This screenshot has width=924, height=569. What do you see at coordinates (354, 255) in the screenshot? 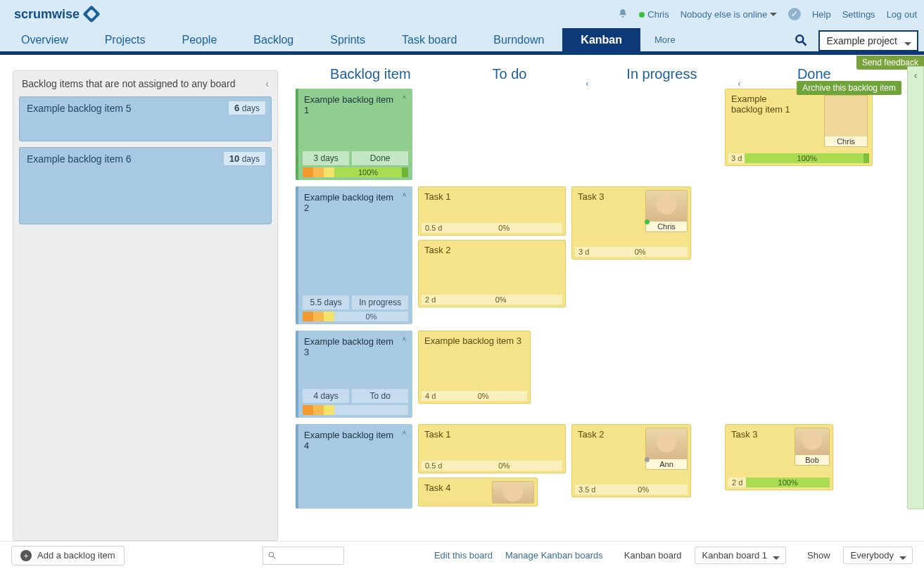
I see `backlog-item-card: Example backlog item 2 ＾ 5.5 days In pro…` at bounding box center [354, 255].